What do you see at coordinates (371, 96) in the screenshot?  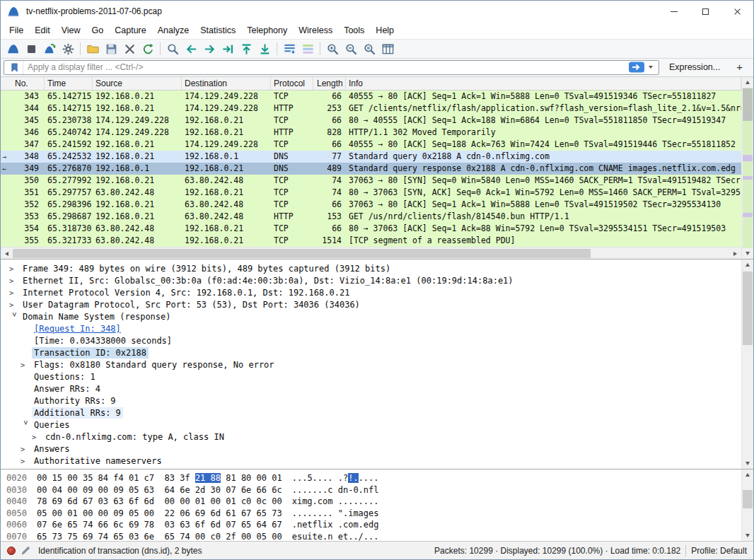 I see `packet-row-343: 34365.142715192.168.0.21174.129.249.228T…` at bounding box center [371, 96].